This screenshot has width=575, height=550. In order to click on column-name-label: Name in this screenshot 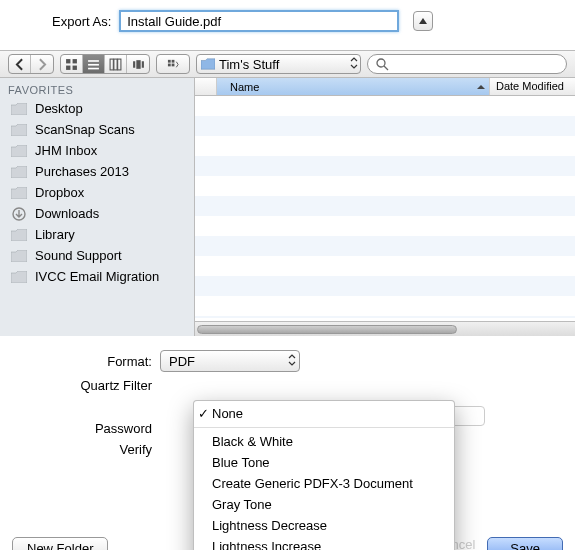, I will do `click(244, 87)`.